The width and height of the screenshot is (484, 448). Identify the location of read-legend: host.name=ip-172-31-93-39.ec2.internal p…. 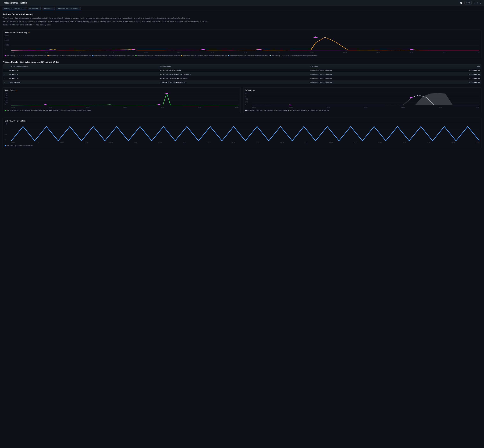
(122, 111).